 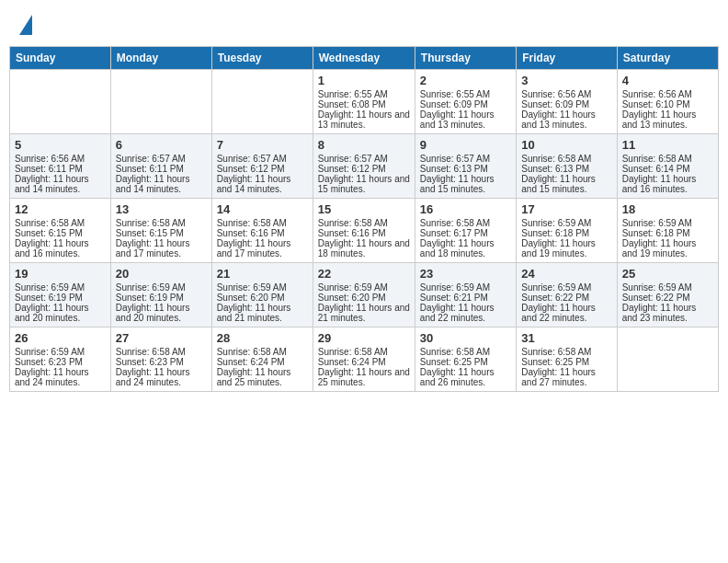 I want to click on weekday-header-thursday: Thursday, so click(x=465, y=59).